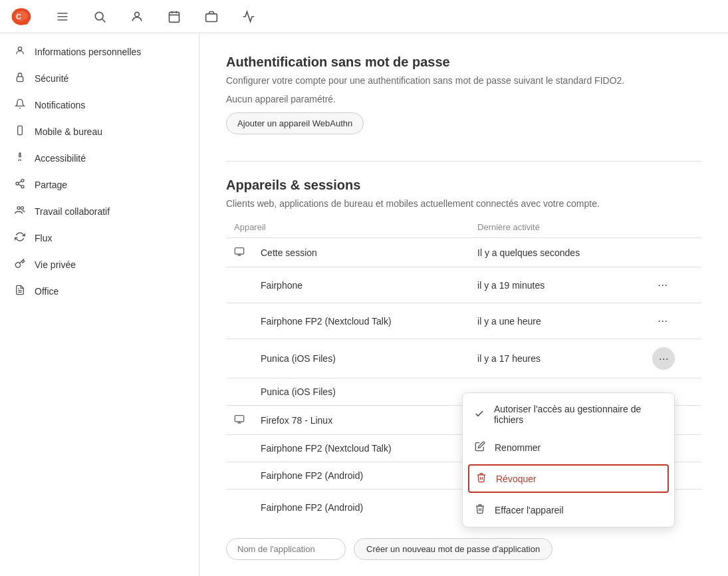 The height and width of the screenshot is (576, 728). What do you see at coordinates (20, 265) in the screenshot?
I see `key-icon` at bounding box center [20, 265].